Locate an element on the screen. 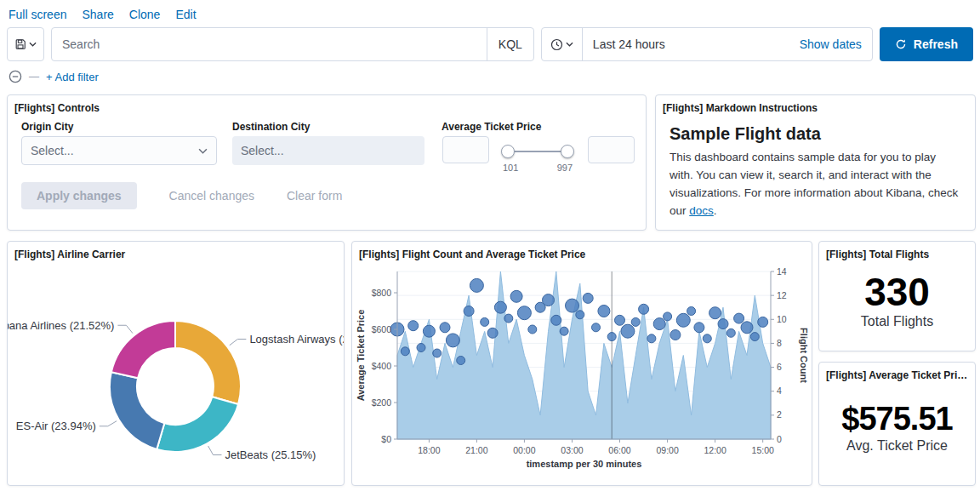 This screenshot has height=497, width=980. panel-title: [Flights] Average Ticket Price is located at coordinates (897, 372).